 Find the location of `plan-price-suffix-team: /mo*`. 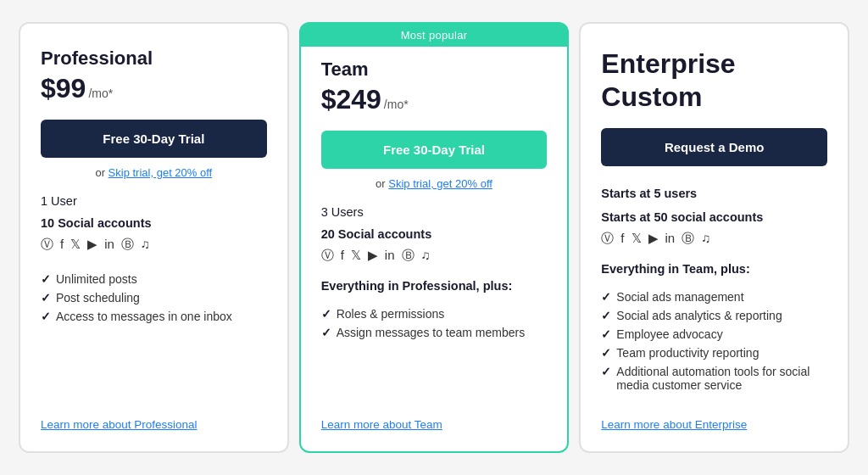

plan-price-suffix-team: /mo* is located at coordinates (397, 104).